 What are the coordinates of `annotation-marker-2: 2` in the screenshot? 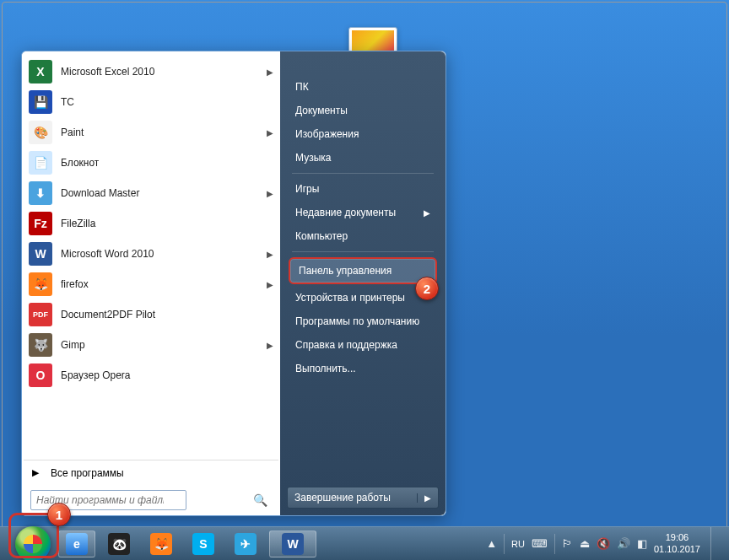 It's located at (427, 288).